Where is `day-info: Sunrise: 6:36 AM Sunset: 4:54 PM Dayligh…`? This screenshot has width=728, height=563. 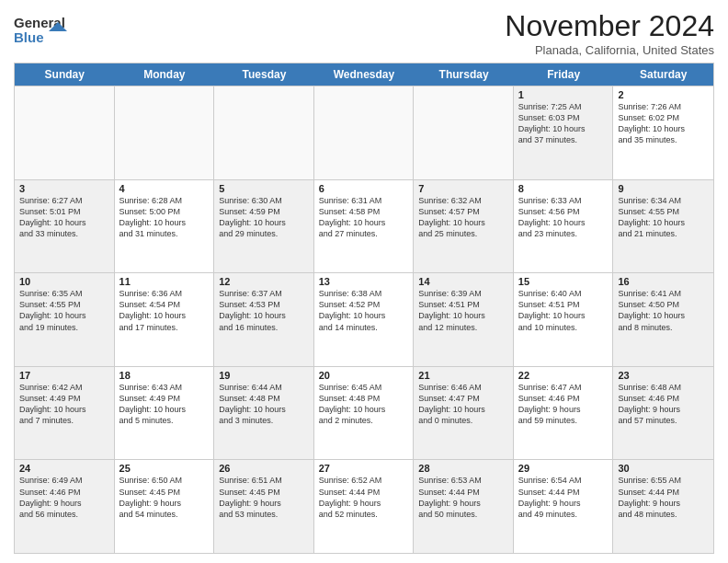 day-info: Sunrise: 6:36 AM Sunset: 4:54 PM Dayligh… is located at coordinates (165, 311).